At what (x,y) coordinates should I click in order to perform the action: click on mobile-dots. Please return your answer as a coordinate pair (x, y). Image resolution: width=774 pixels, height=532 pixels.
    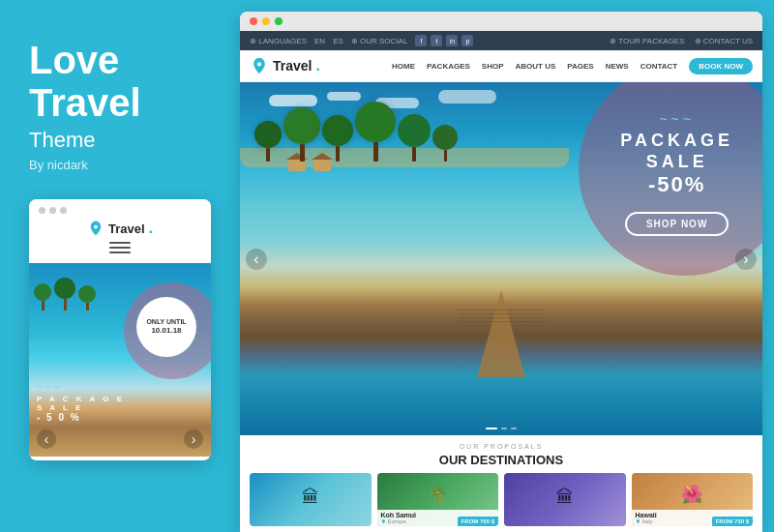
    Looking at the image, I should click on (52, 211).